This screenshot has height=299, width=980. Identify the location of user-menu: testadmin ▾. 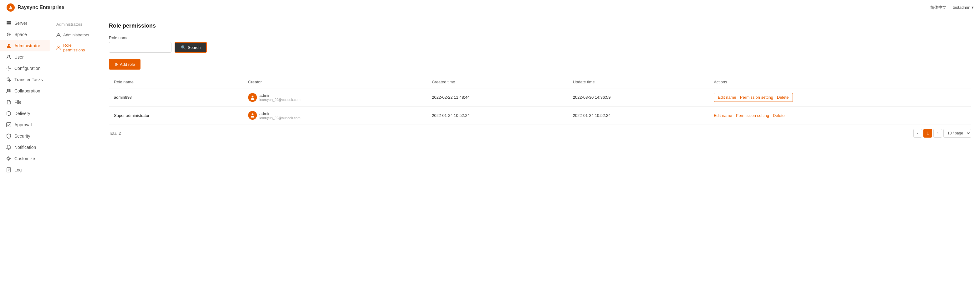
(963, 8).